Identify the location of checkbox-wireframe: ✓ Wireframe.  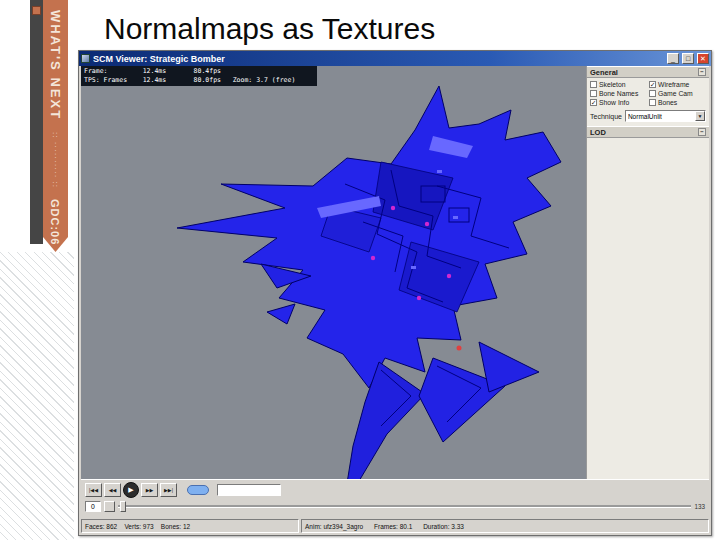
(678, 84).